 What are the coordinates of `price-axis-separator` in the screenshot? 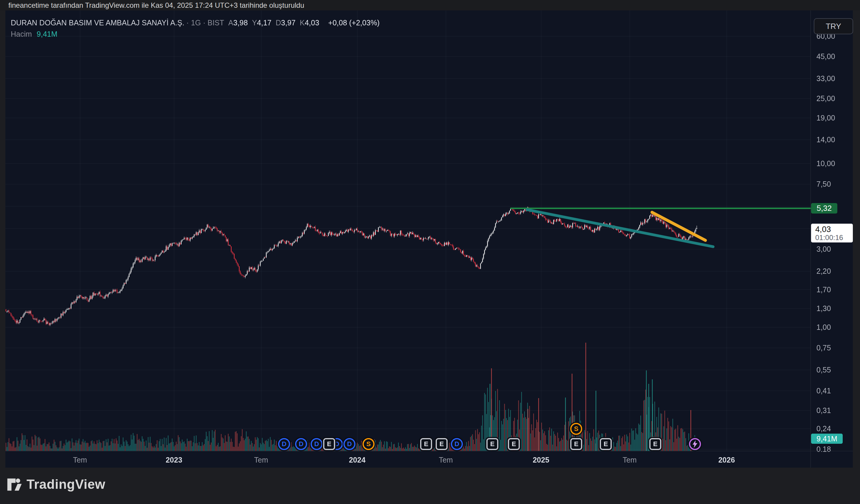 It's located at (811, 239).